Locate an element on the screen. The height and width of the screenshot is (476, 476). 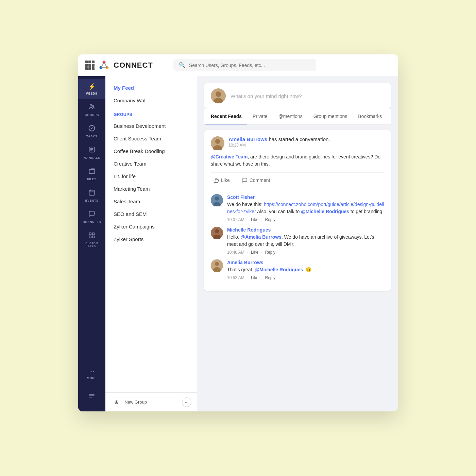
sidebar-item-client-success-team: Client Success Team is located at coordinates (151, 139).